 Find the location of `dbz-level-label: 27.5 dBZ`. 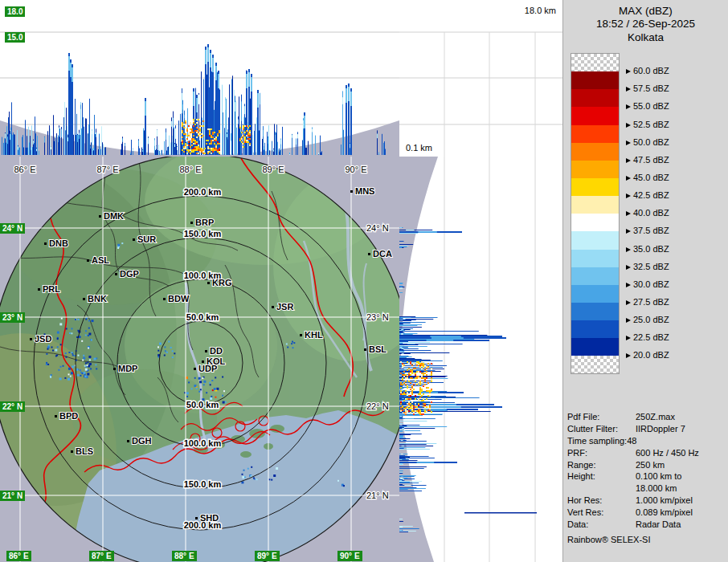

dbz-level-label: 27.5 dBZ is located at coordinates (648, 302).